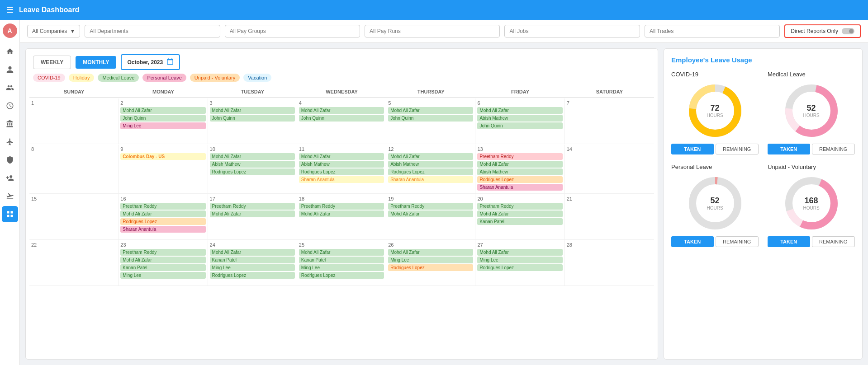  I want to click on jobs-filter, so click(572, 31).